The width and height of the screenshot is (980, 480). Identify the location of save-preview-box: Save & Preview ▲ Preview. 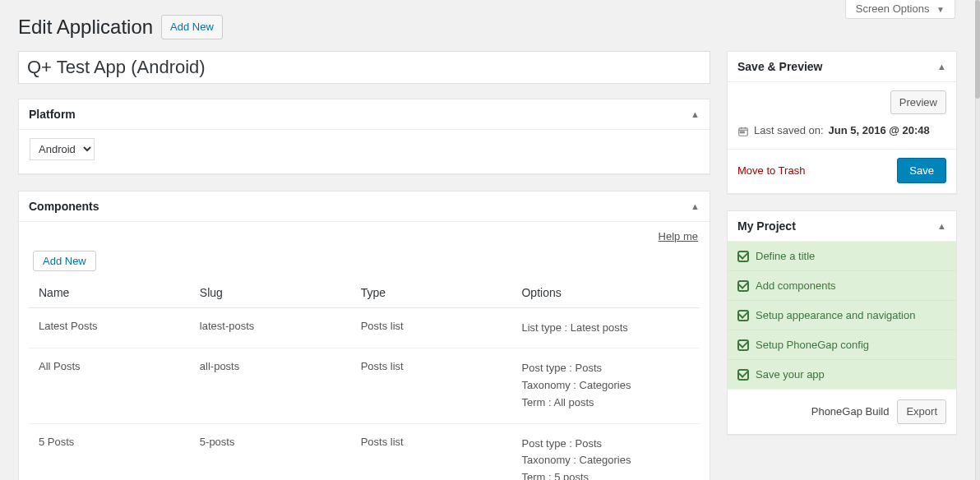
(842, 123).